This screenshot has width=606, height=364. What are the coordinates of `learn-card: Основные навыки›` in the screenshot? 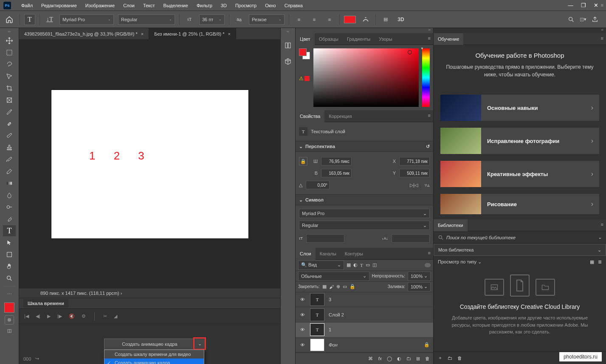 It's located at (520, 108).